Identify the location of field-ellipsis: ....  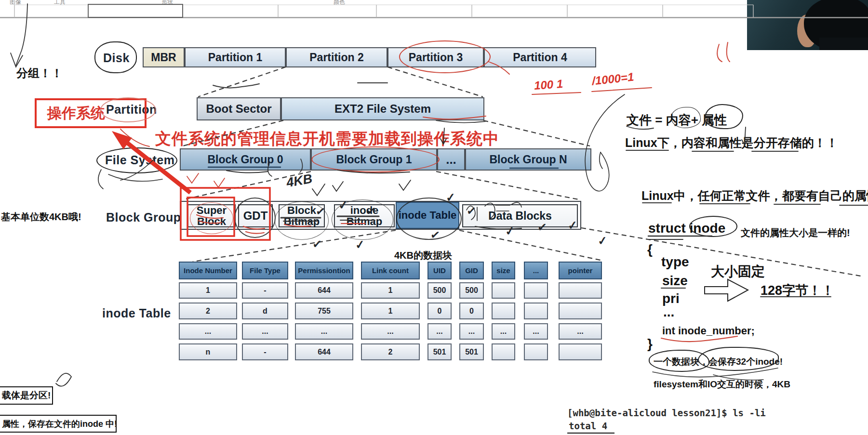
(669, 312).